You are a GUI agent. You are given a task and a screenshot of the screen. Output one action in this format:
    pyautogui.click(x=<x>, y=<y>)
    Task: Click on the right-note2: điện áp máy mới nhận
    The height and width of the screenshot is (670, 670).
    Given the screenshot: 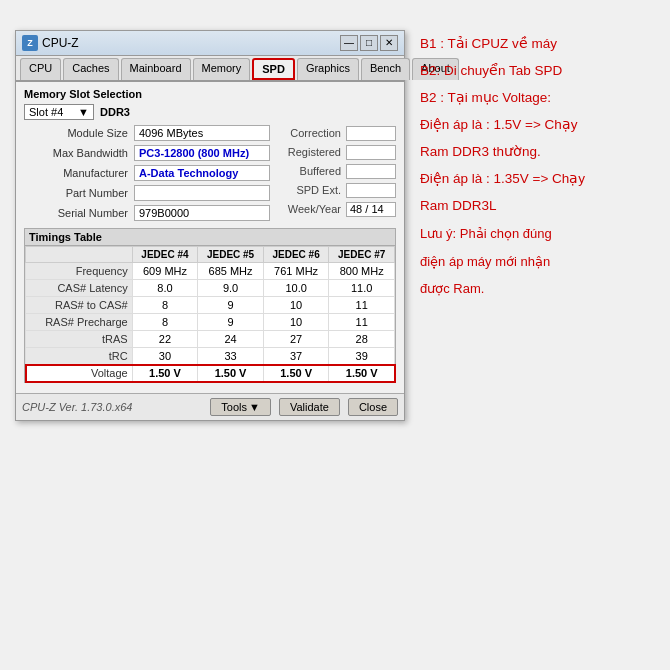 What is the action you would take?
    pyautogui.click(x=538, y=262)
    